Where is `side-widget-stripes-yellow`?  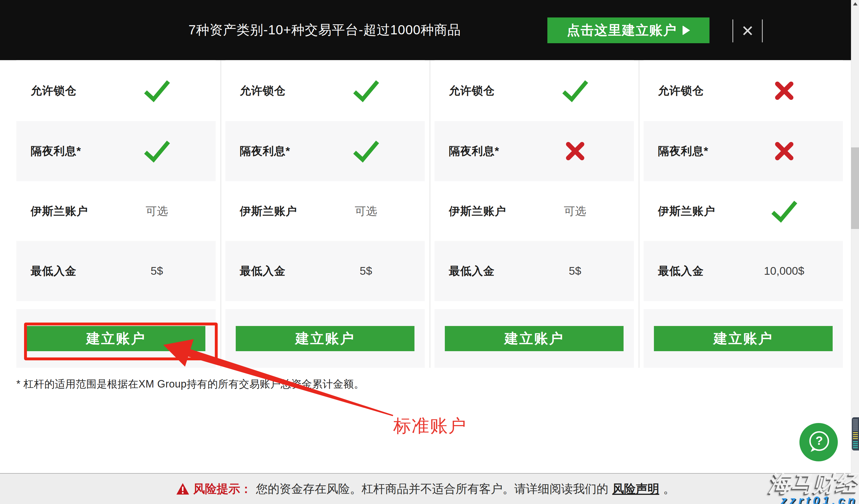
side-widget-stripes-yellow is located at coordinates (856, 436).